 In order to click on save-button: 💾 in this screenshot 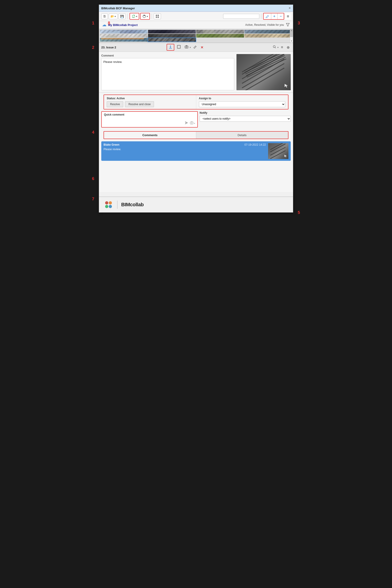, I will do `click(122, 17)`.